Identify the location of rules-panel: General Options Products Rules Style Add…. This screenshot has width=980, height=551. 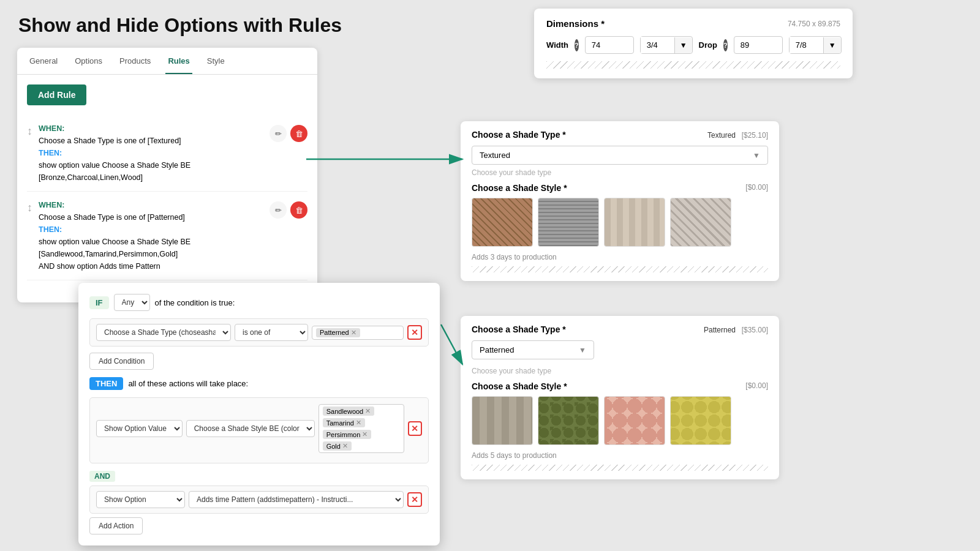
(167, 175).